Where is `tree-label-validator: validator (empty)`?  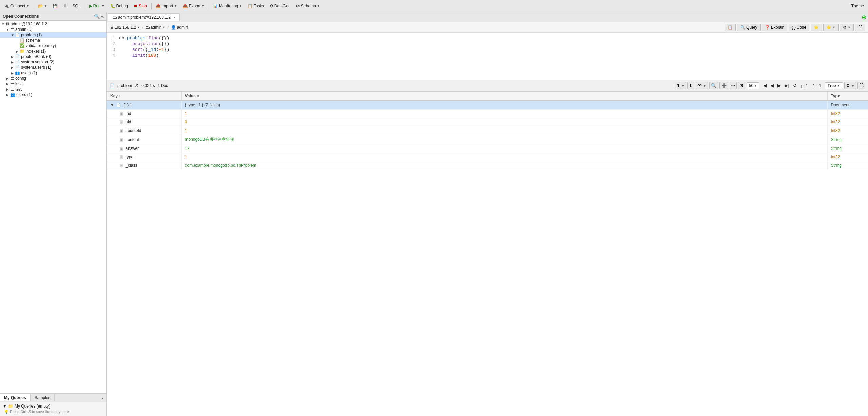 tree-label-validator: validator (empty) is located at coordinates (41, 46).